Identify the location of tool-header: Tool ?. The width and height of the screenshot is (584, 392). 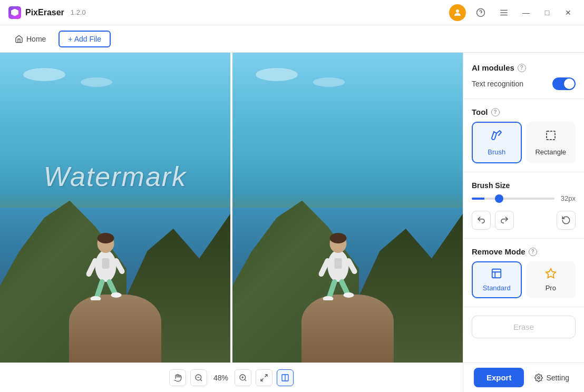
(524, 112).